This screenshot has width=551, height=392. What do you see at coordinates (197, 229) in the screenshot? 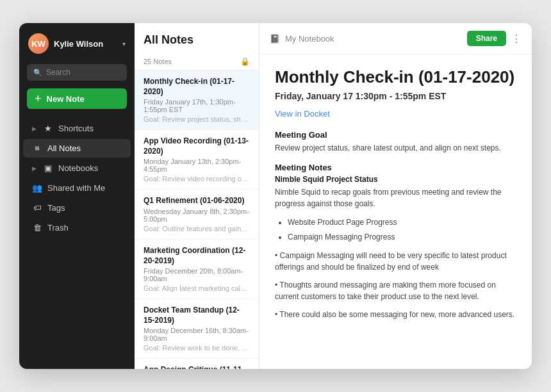
I see `note-item-preview: Goal: Outline features and gain clarity …` at bounding box center [197, 229].